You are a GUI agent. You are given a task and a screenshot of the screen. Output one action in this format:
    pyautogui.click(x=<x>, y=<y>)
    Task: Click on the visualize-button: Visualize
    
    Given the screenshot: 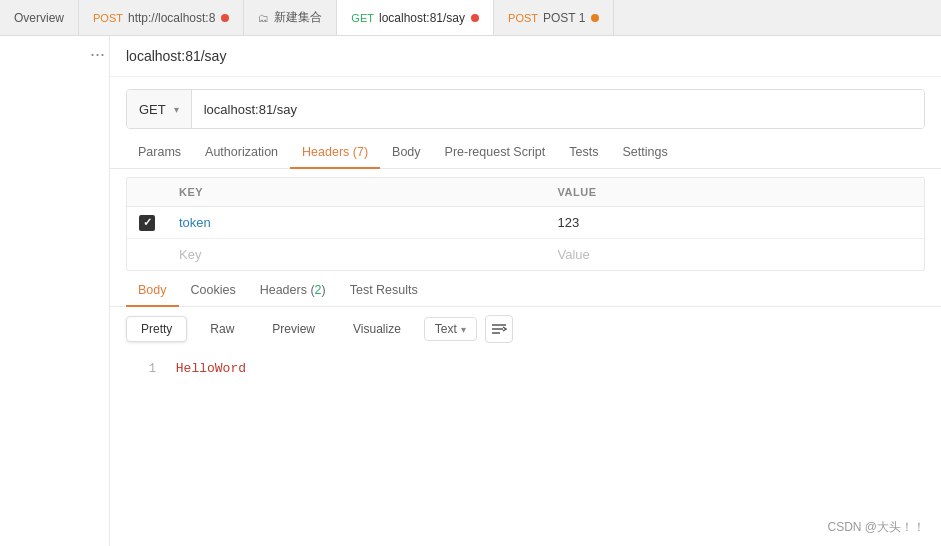 What is the action you would take?
    pyautogui.click(x=377, y=329)
    